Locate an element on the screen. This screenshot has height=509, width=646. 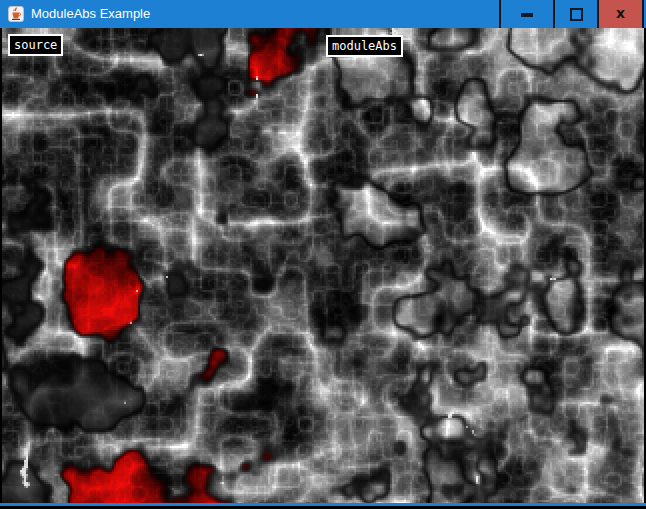
window-controls: x is located at coordinates (572, 14).